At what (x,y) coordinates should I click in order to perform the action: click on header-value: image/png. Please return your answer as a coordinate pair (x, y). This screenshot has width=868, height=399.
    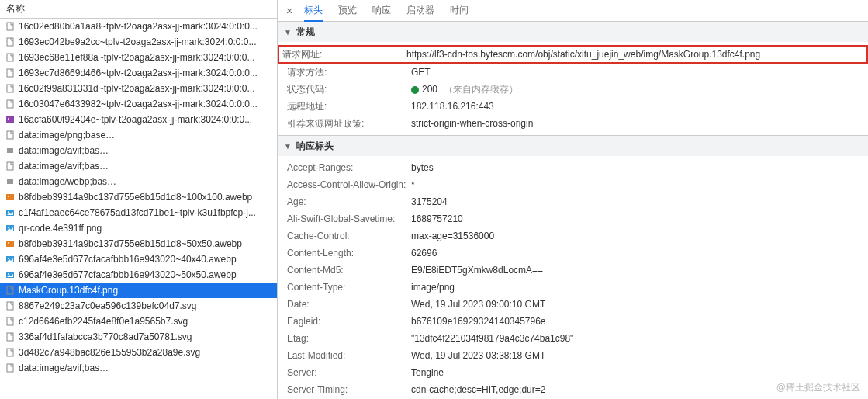
    Looking at the image, I should click on (635, 287).